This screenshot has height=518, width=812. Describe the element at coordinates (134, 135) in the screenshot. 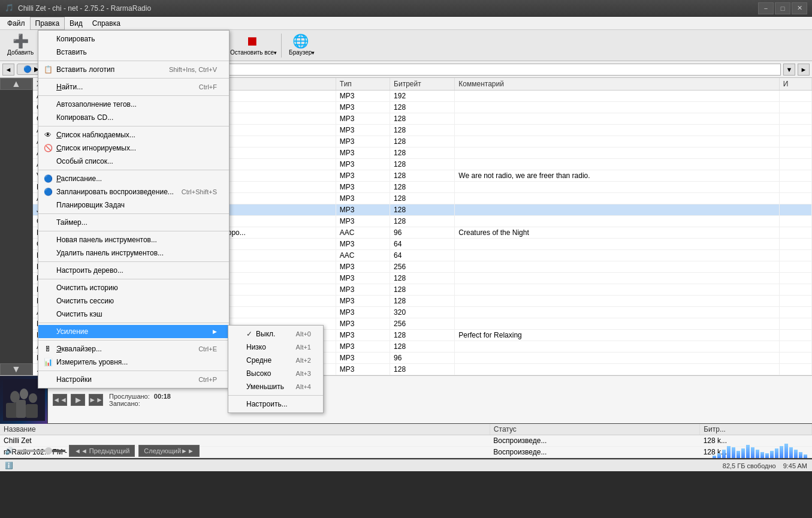

I see `menu-watched-list: 👁 Список наблюдаемых...` at that location.